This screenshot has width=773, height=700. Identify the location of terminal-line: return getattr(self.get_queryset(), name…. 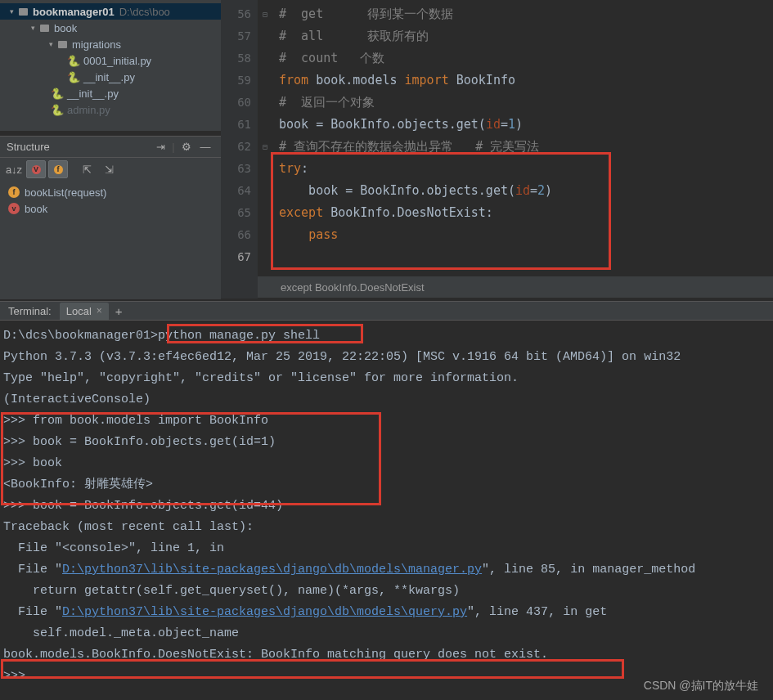
(386, 591).